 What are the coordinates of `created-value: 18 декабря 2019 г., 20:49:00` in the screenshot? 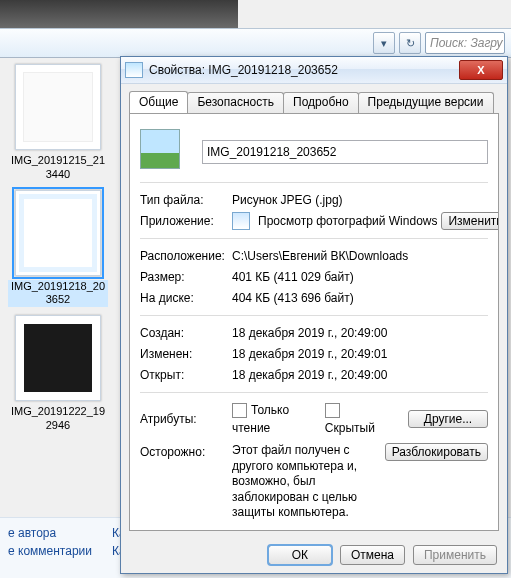 It's located at (360, 333).